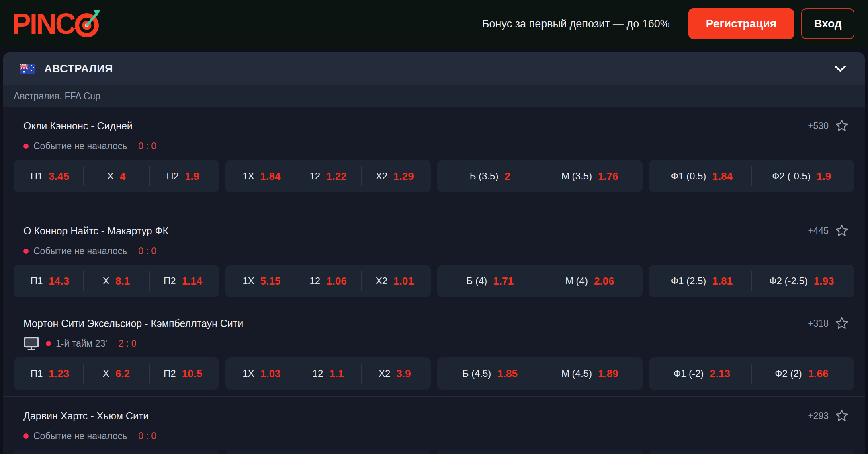 This screenshot has height=454, width=868. Describe the element at coordinates (840, 69) in the screenshot. I see `chevron-down-icon` at that location.